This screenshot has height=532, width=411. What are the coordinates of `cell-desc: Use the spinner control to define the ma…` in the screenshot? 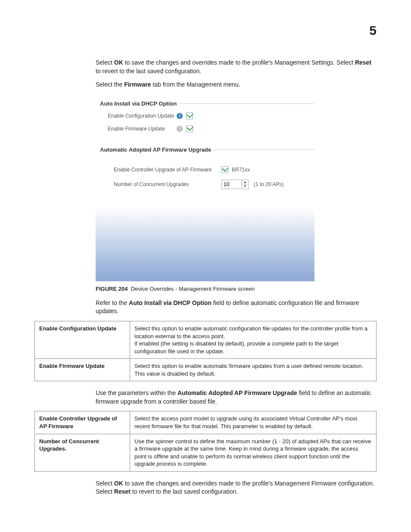 It's located at (253, 452).